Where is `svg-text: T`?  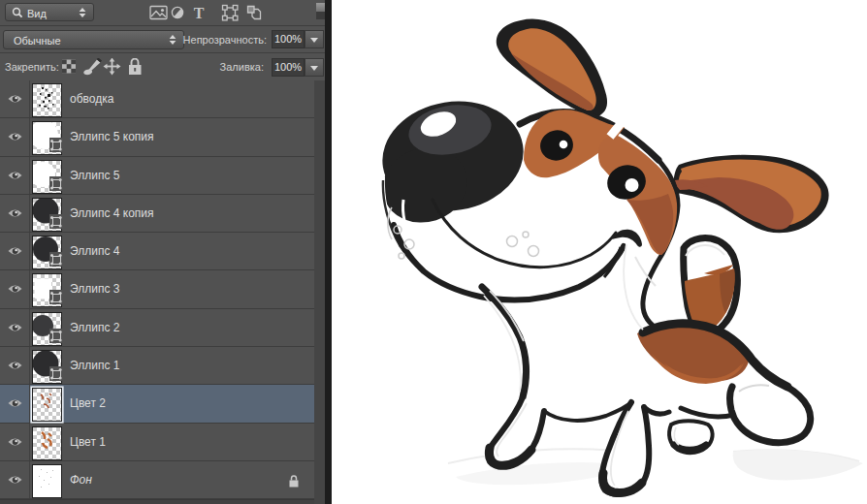 svg-text: T is located at coordinates (200, 14).